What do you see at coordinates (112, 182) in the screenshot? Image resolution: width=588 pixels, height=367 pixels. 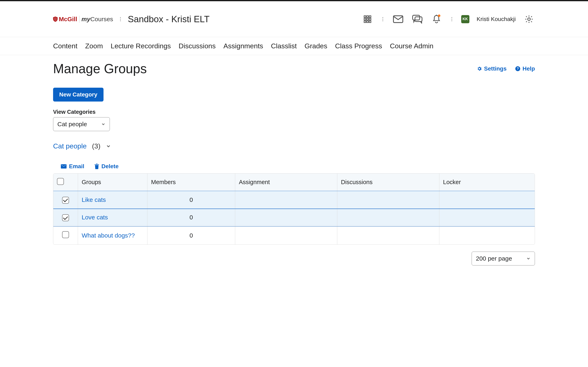 I see `header-groups: Groups` at bounding box center [112, 182].